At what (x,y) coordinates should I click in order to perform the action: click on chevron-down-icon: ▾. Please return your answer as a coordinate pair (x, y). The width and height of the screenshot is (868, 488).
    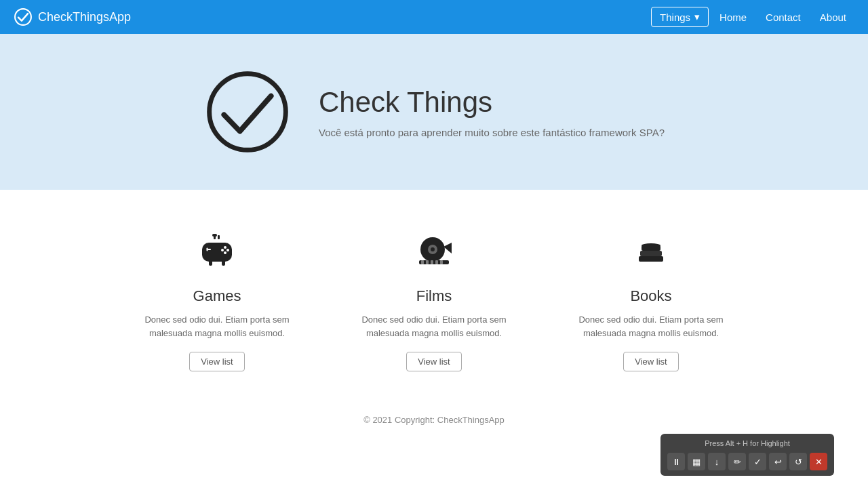
    Looking at the image, I should click on (697, 17).